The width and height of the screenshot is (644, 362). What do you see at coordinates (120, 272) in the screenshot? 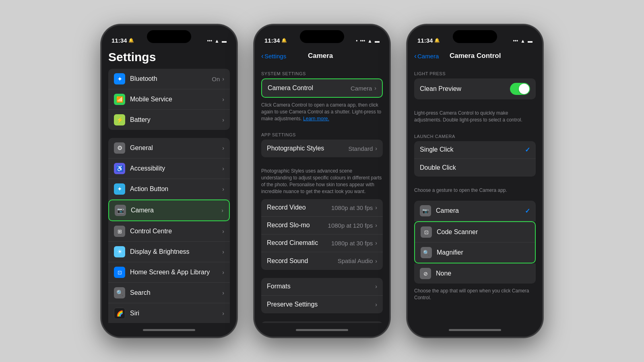
I see `home-screen-icon: ⊡` at bounding box center [120, 272].